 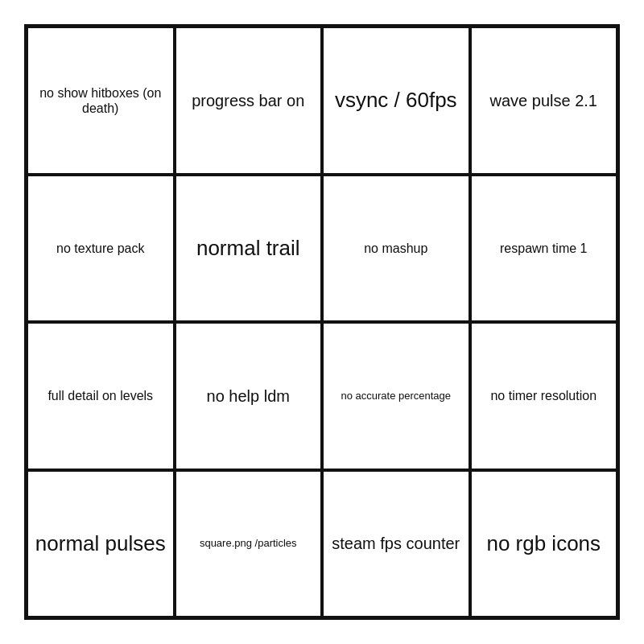 I want to click on bingo-cell-r1c3: respawn time 1, so click(x=544, y=249).